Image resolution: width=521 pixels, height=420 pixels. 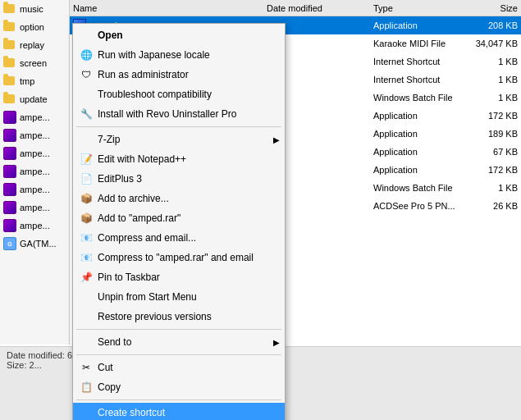 I want to click on editplus-icon: 📄, so click(x=86, y=179).